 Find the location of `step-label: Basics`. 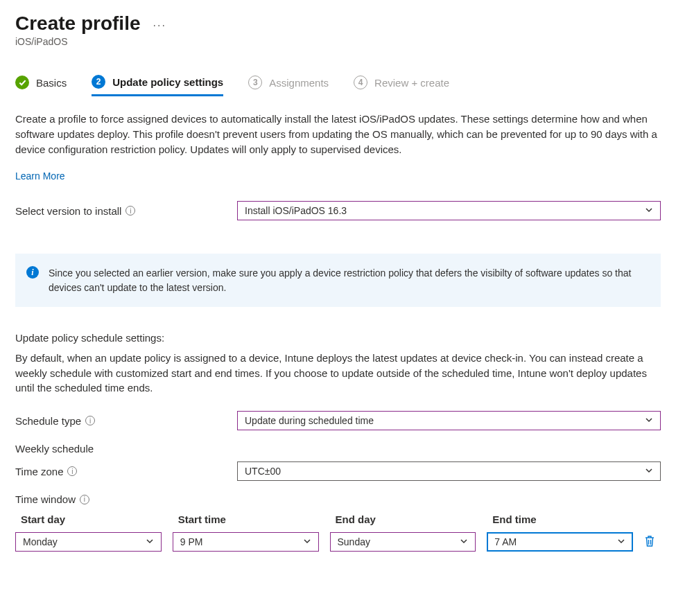

step-label: Basics is located at coordinates (51, 83).